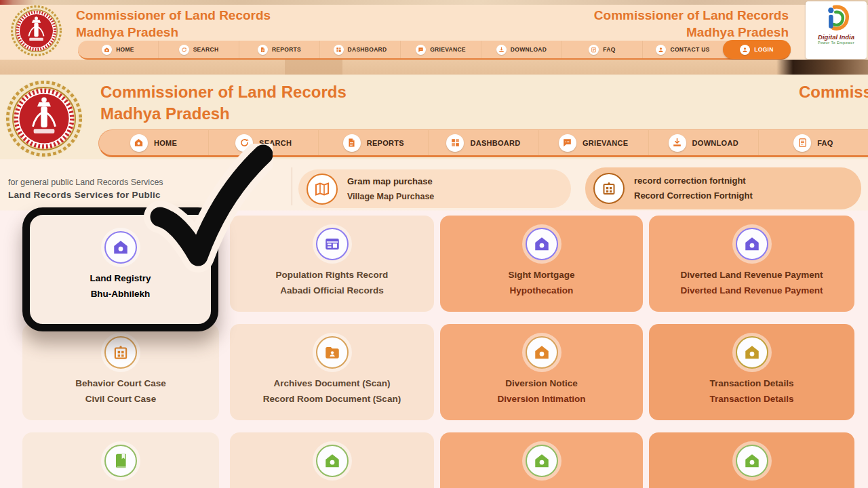  What do you see at coordinates (745, 50) in the screenshot?
I see `login-icon` at bounding box center [745, 50].